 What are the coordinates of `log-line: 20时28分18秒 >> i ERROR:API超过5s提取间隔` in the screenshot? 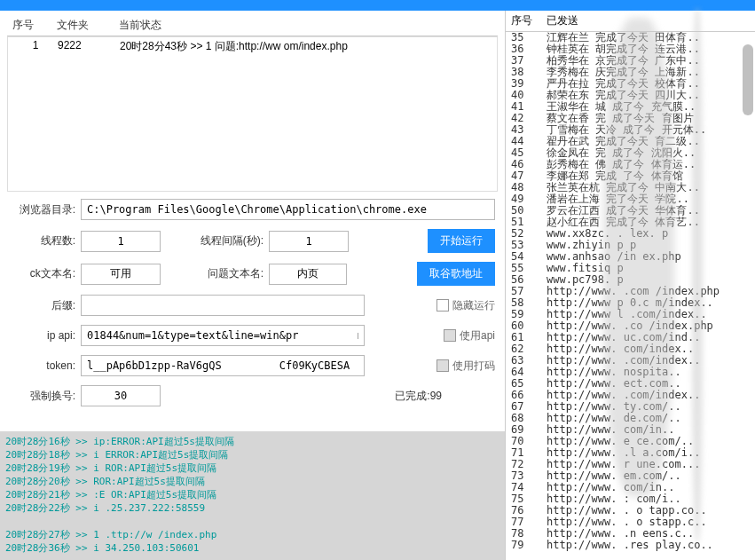 It's located at (252, 454).